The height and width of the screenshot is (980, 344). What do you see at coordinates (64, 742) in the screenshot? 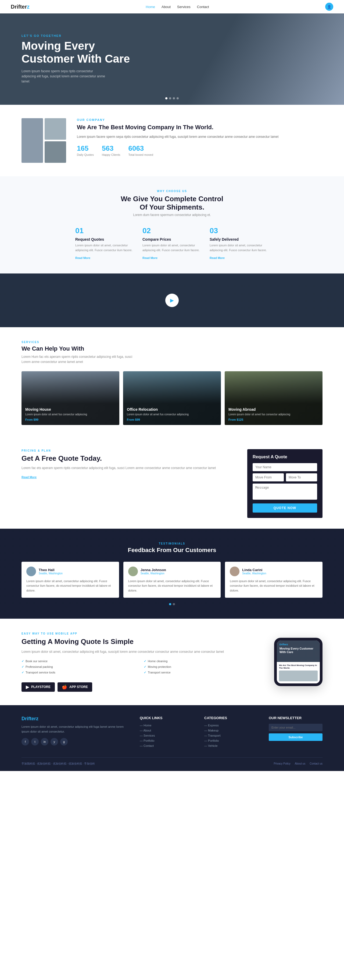
I see `social-google: g` at bounding box center [64, 742].